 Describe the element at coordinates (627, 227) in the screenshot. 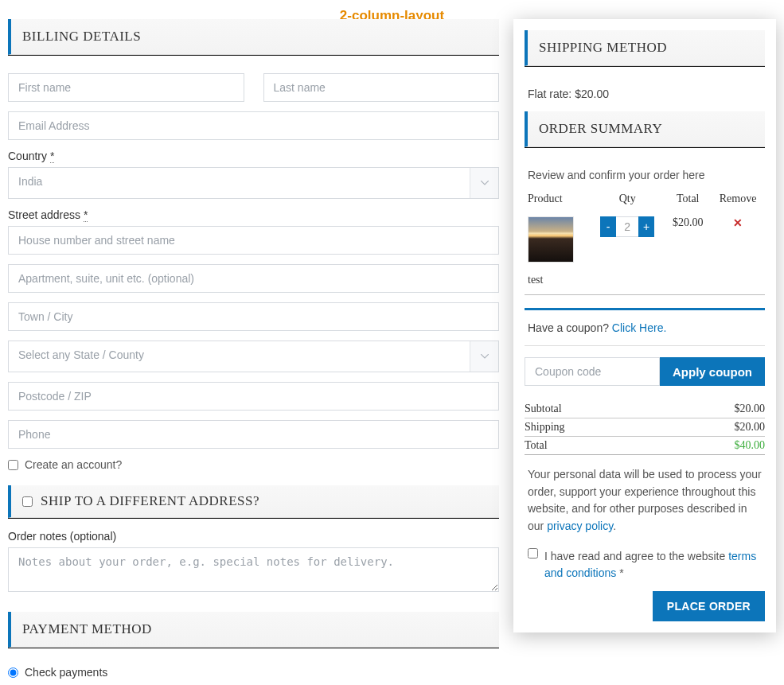

I see `qty-stepper: - +` at that location.